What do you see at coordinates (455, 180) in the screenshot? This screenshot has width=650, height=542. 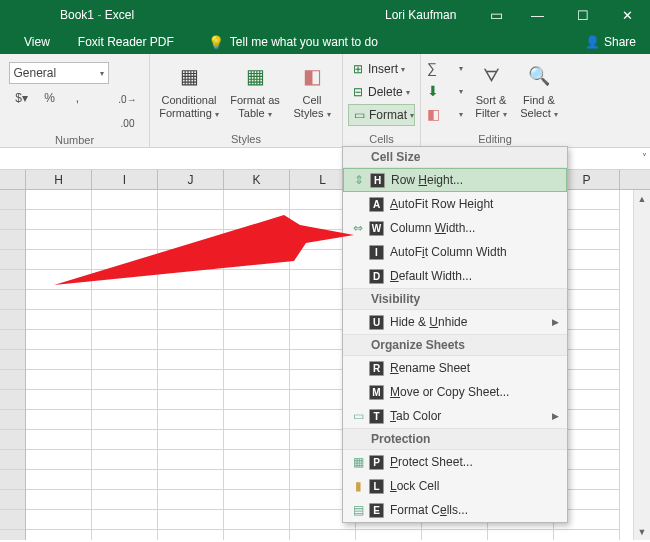 I see `menu-item-row-height: ⇕ H Row Height...` at bounding box center [455, 180].